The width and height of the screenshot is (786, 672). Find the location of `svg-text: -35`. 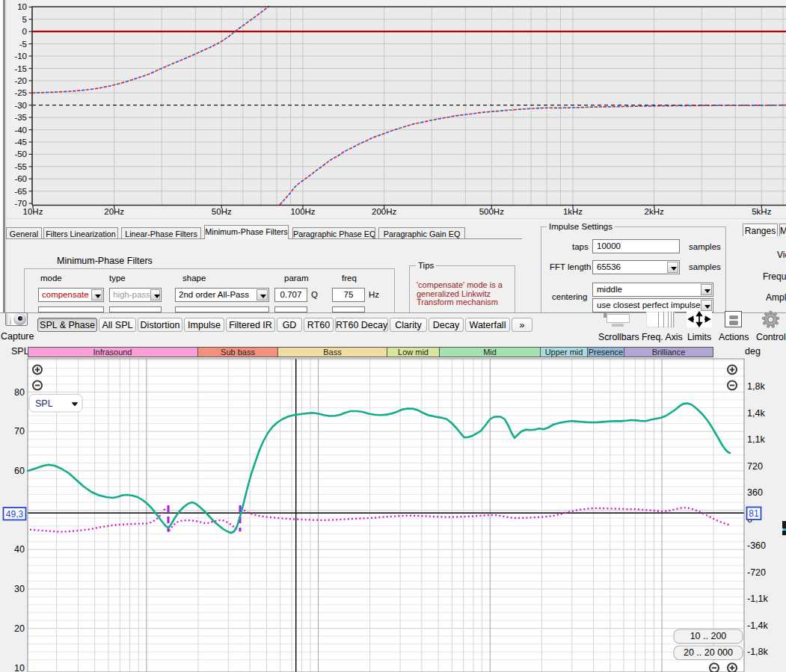

svg-text: -35 is located at coordinates (21, 117).